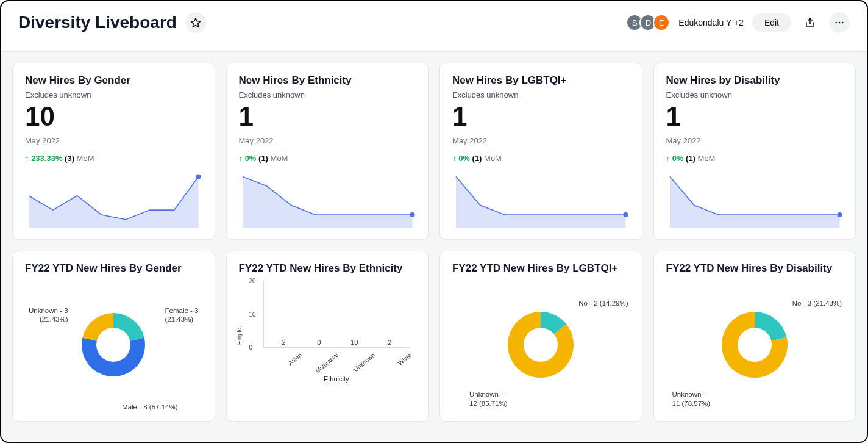  Describe the element at coordinates (328, 268) in the screenshot. I see `card-title: FY22 YTD New Hires By Ethnicity` at that location.